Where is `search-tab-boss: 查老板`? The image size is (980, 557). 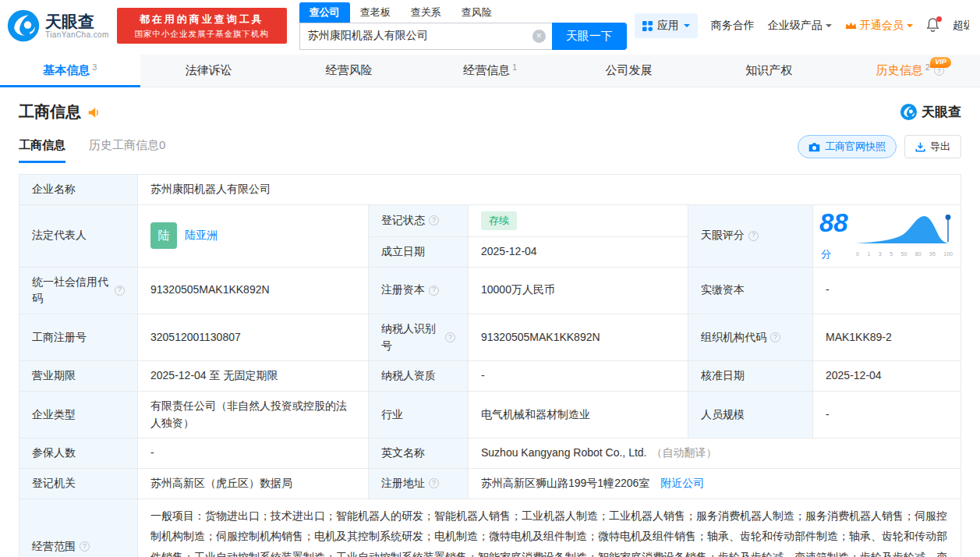
search-tab-boss: 查老板 is located at coordinates (376, 12).